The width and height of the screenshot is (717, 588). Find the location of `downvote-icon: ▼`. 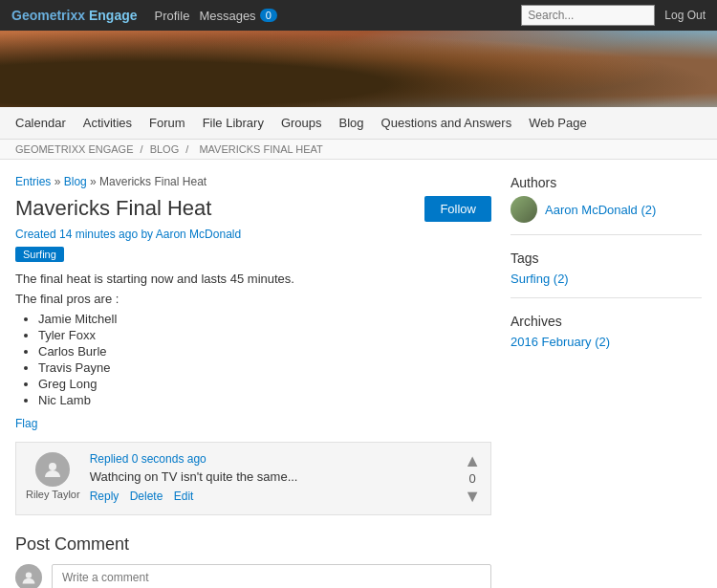

downvote-icon: ▼ is located at coordinates (472, 496).